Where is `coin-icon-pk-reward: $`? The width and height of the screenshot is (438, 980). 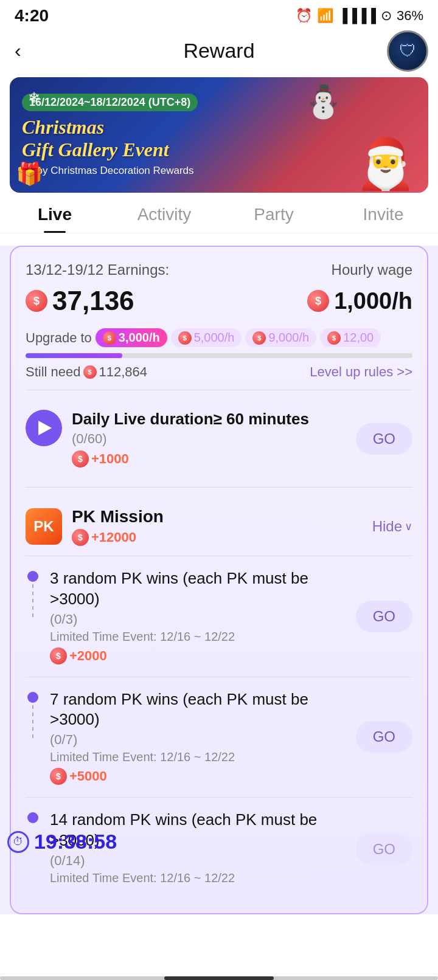
coin-icon-pk-reward: $ is located at coordinates (80, 537).